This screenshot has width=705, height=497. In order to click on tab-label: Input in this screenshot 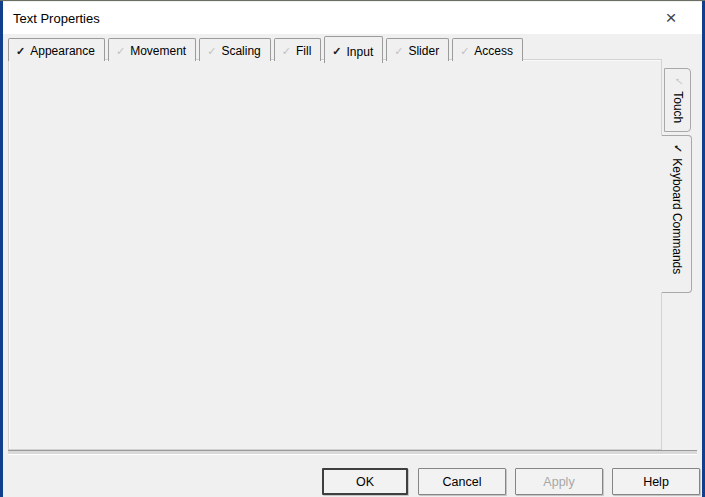, I will do `click(360, 52)`.